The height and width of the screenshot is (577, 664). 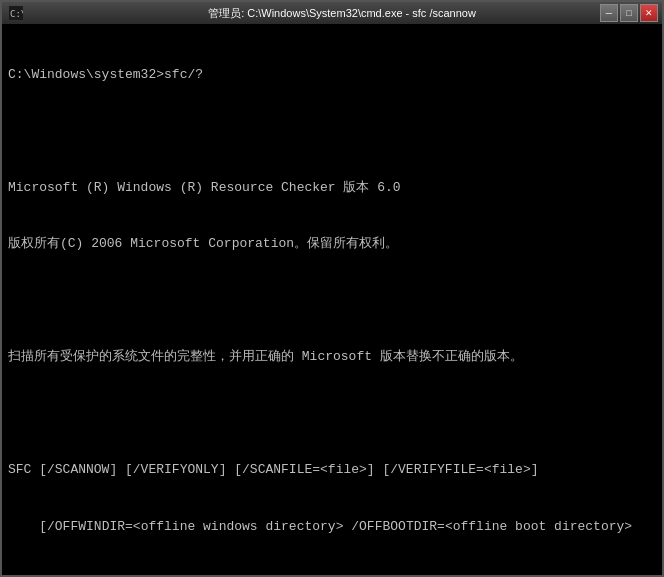 What do you see at coordinates (332, 76) in the screenshot?
I see `prompt-line-1: C:\Windows\system32>sfc/?` at bounding box center [332, 76].